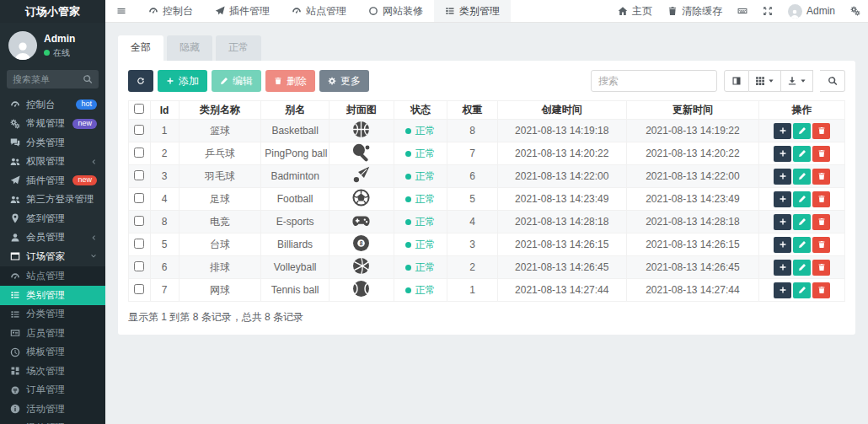 The width and height of the screenshot is (868, 424). Describe the element at coordinates (47, 52) in the screenshot. I see `online-dot` at that location.